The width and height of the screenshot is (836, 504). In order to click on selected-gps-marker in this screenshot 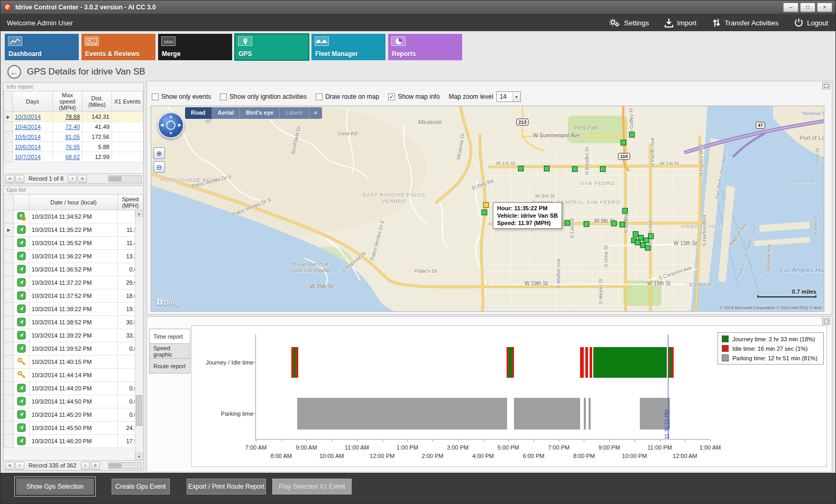, I will do `click(486, 205)`.